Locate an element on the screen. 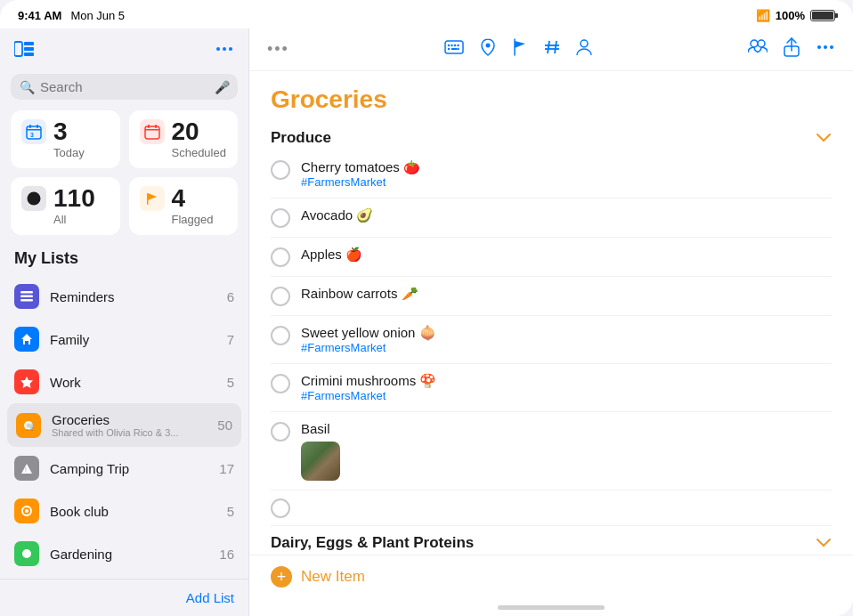 The height and width of the screenshot is (616, 853). todo-checkbox-mushrooms is located at coordinates (280, 384).